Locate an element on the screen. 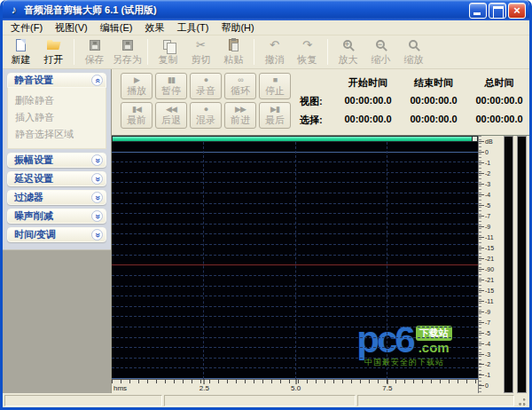 This screenshot has width=532, height=410. zoom-out-button: 缩小 is located at coordinates (381, 51).